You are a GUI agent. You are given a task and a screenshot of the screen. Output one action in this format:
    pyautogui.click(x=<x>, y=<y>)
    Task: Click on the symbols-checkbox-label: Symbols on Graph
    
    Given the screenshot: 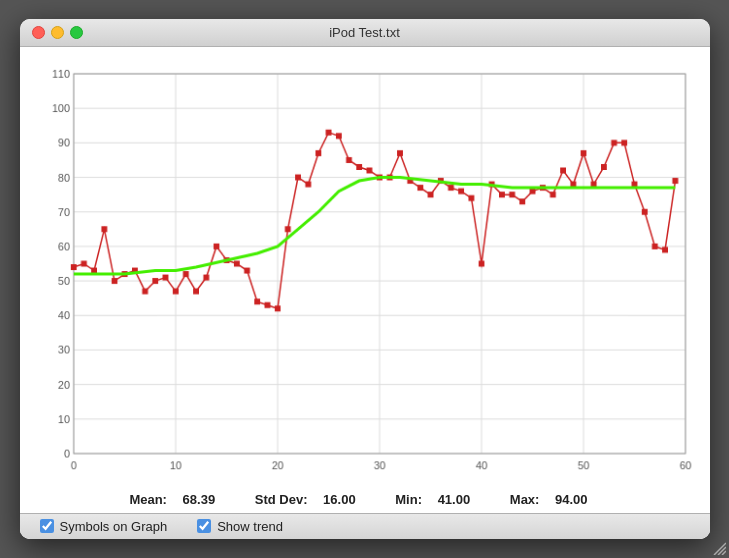 What is the action you would take?
    pyautogui.click(x=104, y=526)
    